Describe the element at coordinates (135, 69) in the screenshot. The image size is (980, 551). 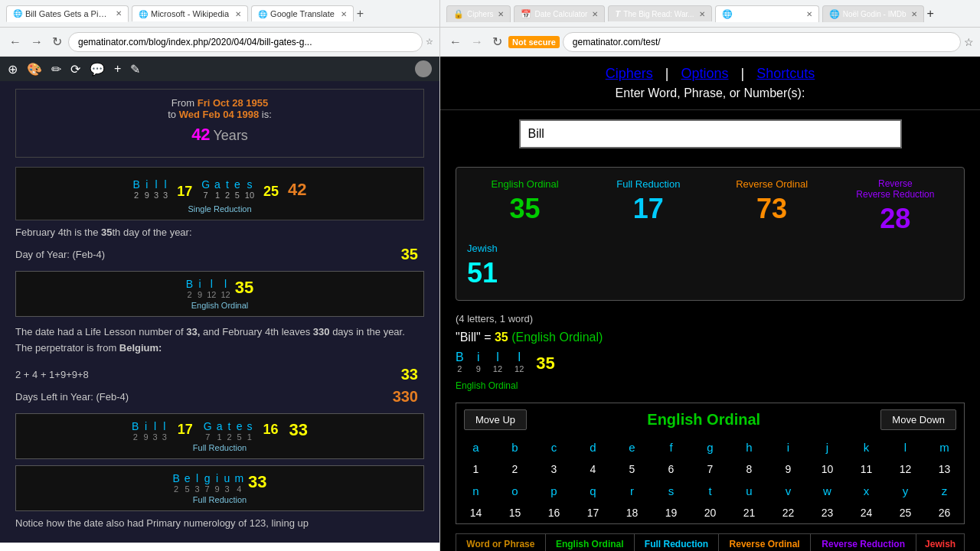
I see `wp-pencil-icon: ✎` at that location.